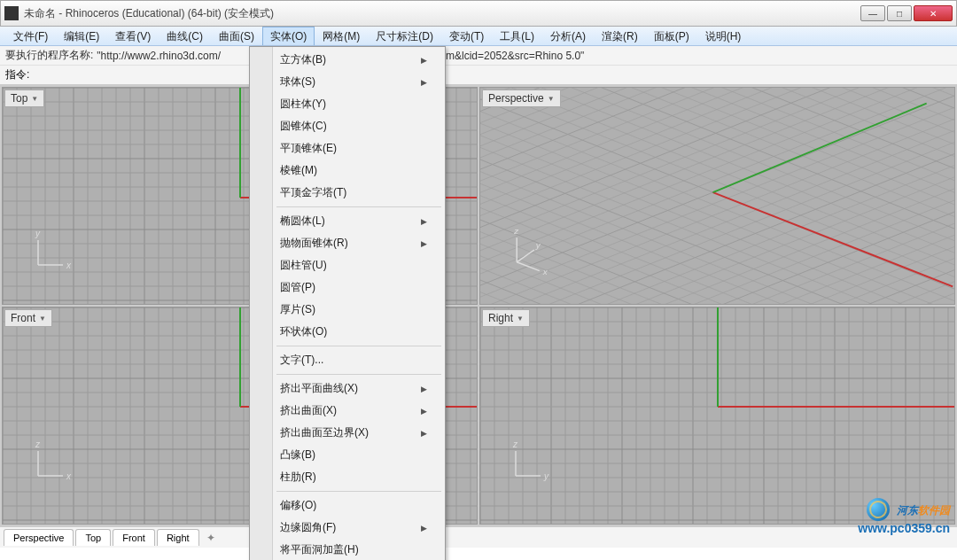 This screenshot has width=957, height=560. I want to click on window-titlebar: 未命名 - Rhinoceros (Educational) (64-bit) …, so click(478, 13).